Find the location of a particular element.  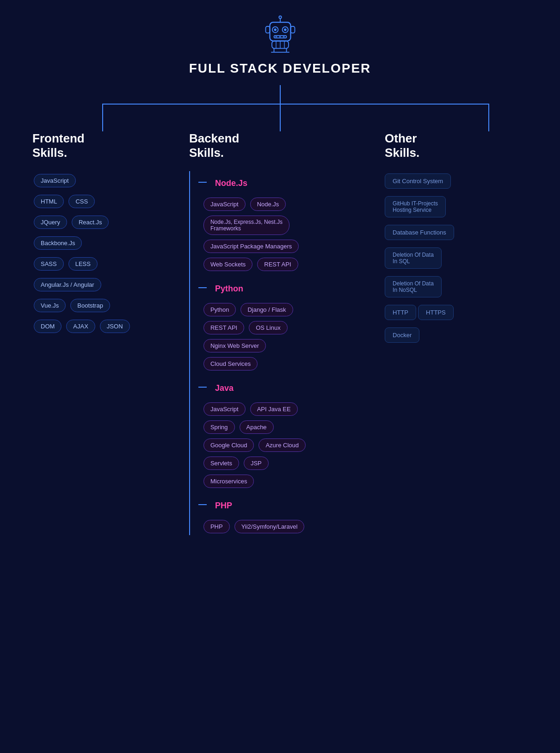

tag-row: Cloud Services is located at coordinates (287, 364).